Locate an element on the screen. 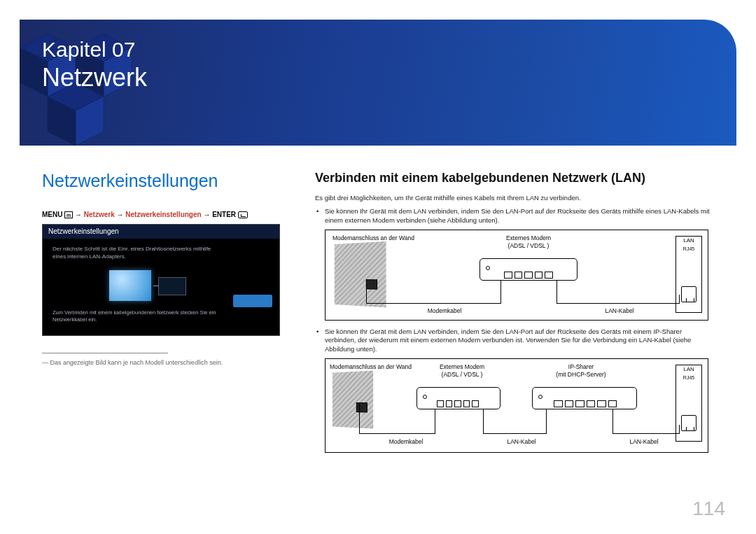  section-title-settings: Netzwerkeinstellungen is located at coordinates (172, 181).